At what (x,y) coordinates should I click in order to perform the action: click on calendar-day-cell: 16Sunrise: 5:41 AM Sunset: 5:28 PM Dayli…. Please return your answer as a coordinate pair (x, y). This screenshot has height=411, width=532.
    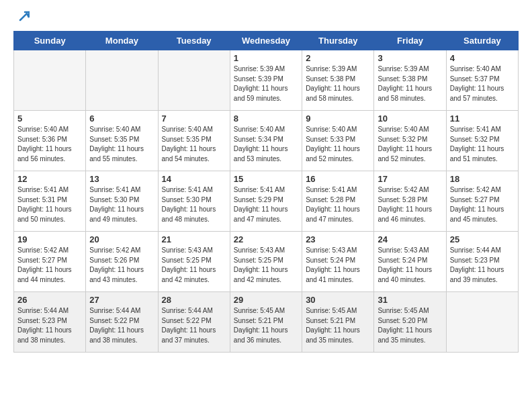
    Looking at the image, I should click on (339, 201).